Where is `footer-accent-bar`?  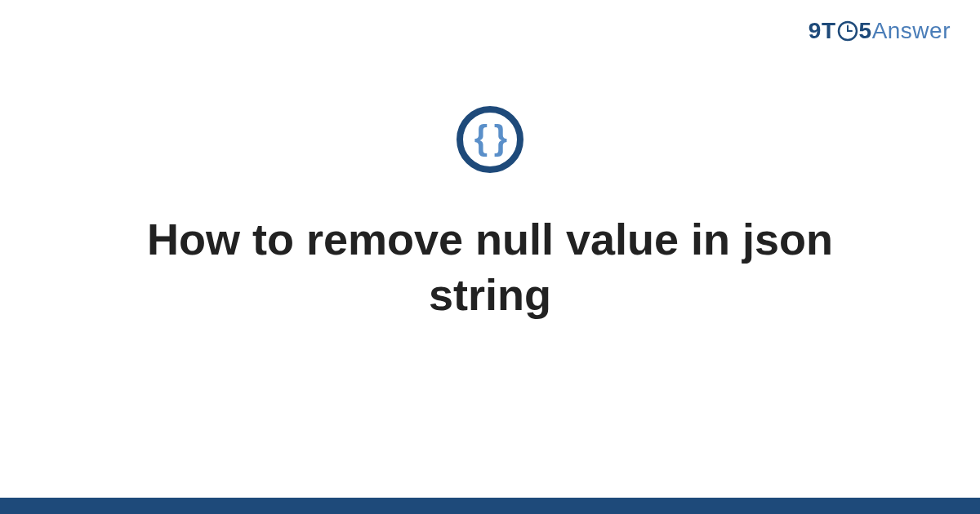
footer-accent-bar is located at coordinates (490, 506).